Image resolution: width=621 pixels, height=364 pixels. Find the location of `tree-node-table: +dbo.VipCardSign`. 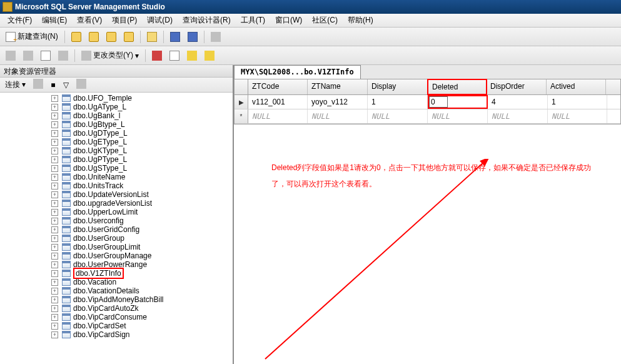

tree-node-table: +dbo.VipCardSign is located at coordinates (116, 335).